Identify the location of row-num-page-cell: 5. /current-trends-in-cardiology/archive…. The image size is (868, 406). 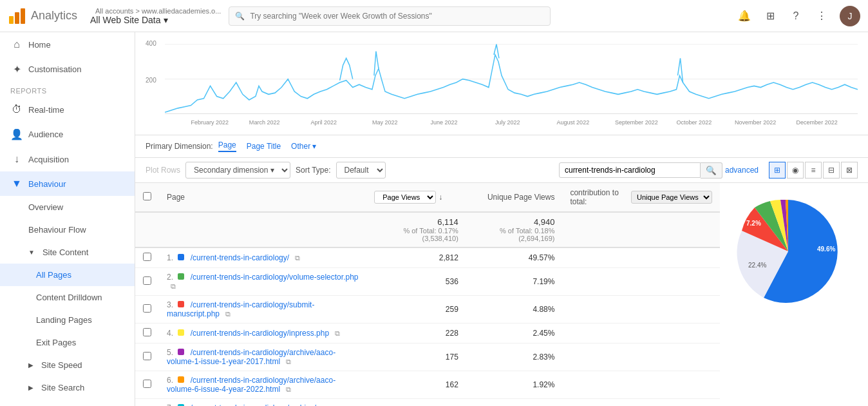
(263, 357).